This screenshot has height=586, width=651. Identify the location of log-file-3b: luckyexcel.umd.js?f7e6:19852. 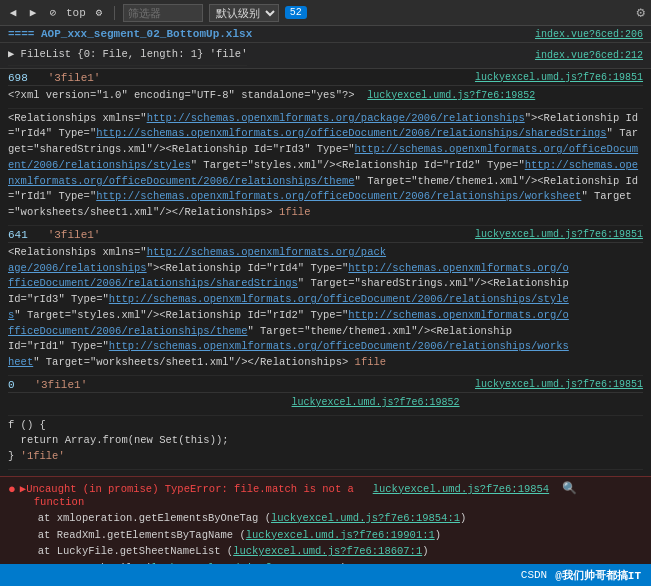
(376, 402).